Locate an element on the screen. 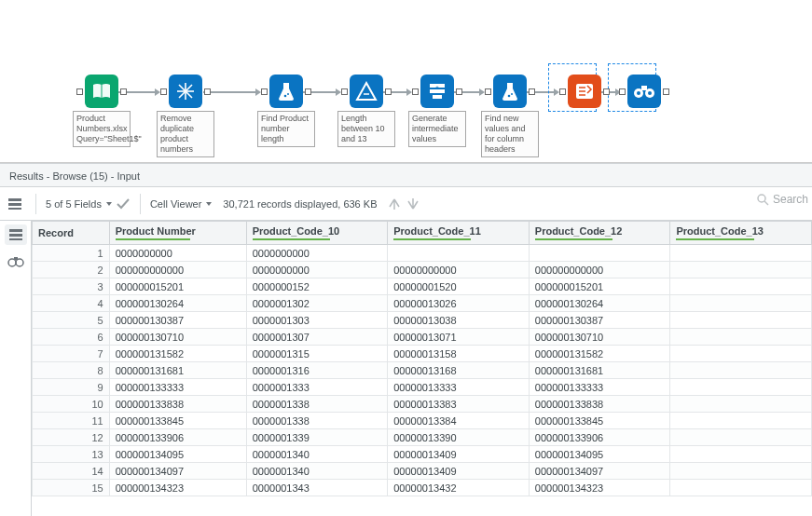  table-row: 2000000000000000000000000000000000000000… is located at coordinates (422, 270).